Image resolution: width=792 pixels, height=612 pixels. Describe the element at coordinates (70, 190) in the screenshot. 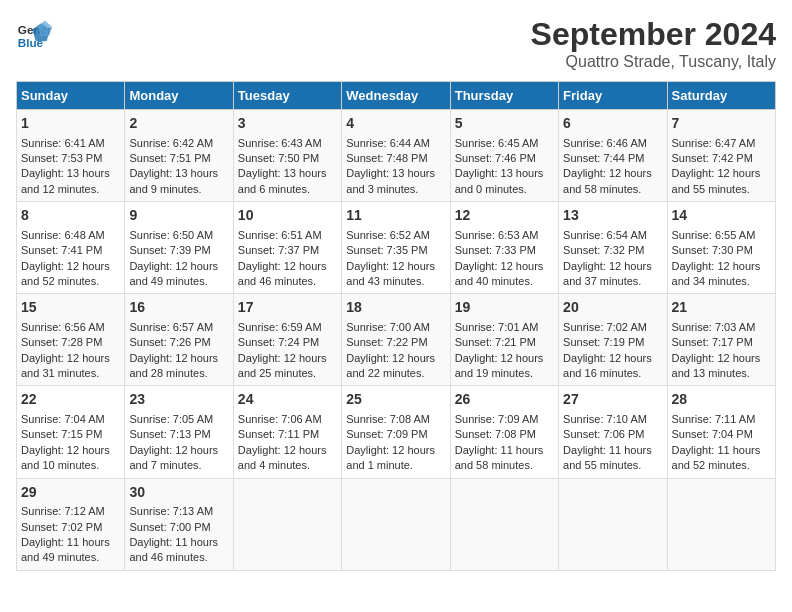

I see `day-info: and 12 minutes.` at that location.